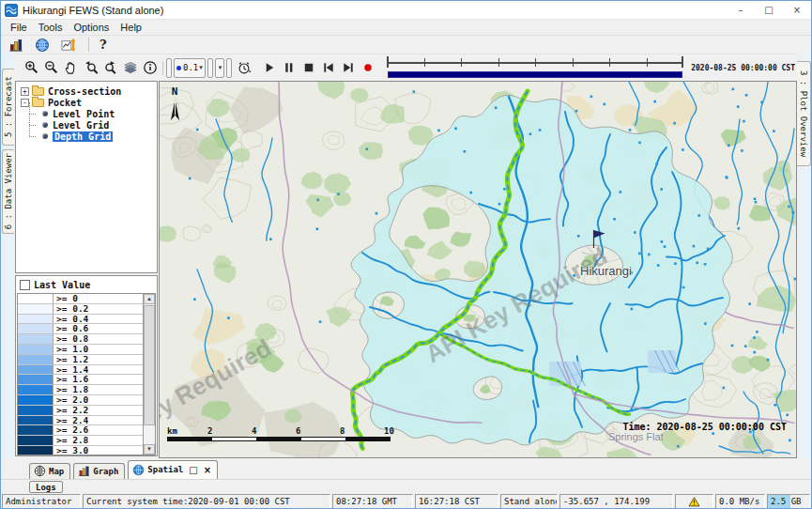 Image resolution: width=812 pixels, height=509 pixels. What do you see at coordinates (207, 501) in the screenshot?
I see `status-system-time: Current system time:2020-09-01 00:00 CST` at bounding box center [207, 501].